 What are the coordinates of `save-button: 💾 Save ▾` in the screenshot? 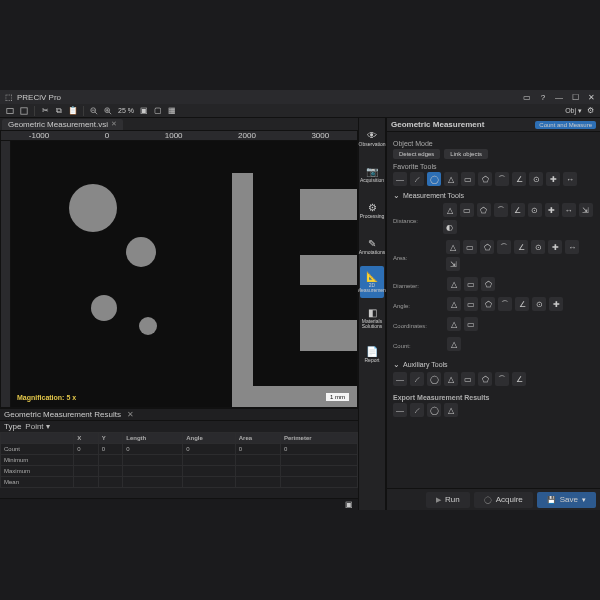 It's located at (566, 500).